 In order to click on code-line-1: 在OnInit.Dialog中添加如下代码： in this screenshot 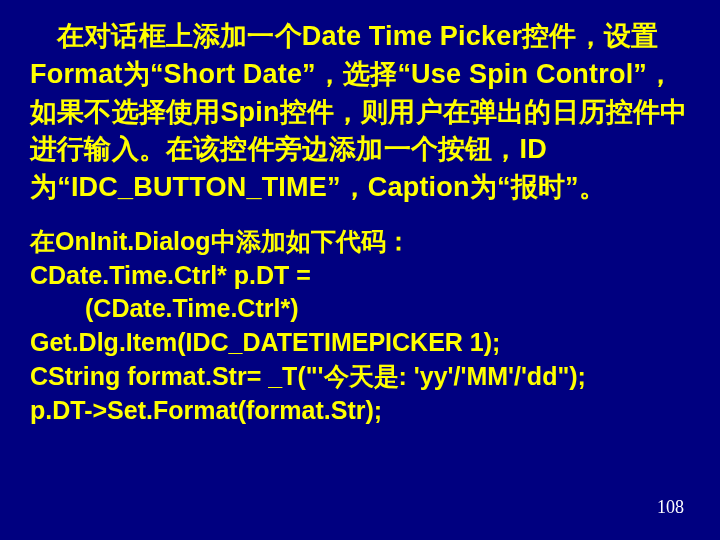, I will do `click(360, 242)`.